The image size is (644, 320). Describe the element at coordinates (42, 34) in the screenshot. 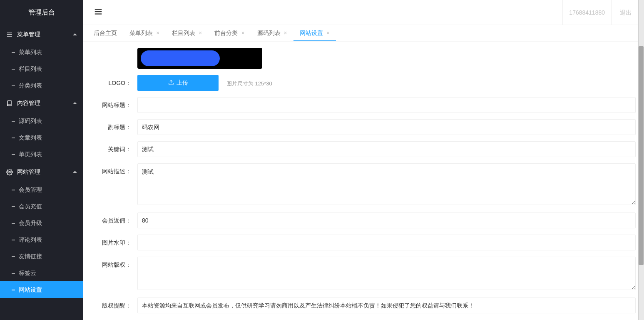

I see `nav-group-menu: 菜单管理` at that location.